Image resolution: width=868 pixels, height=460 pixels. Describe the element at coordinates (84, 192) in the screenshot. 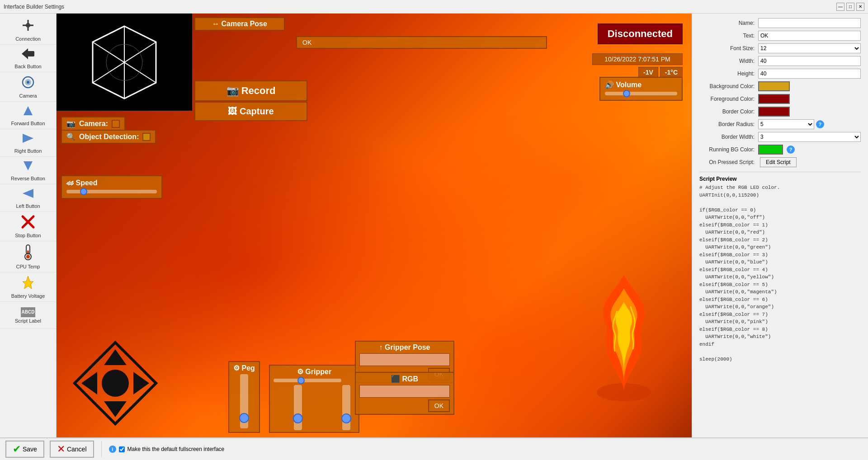

I see `speed-slider-thumb` at that location.